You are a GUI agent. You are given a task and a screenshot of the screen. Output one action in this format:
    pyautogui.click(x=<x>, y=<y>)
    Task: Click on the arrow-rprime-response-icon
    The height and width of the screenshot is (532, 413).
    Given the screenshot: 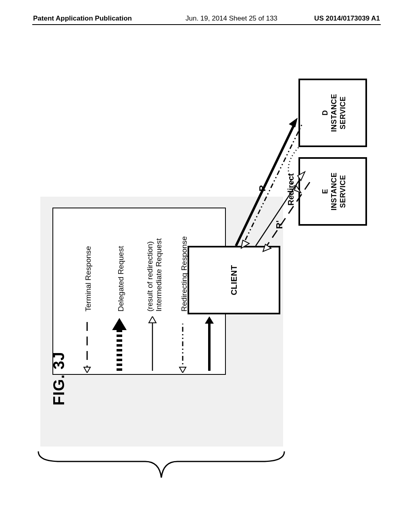 What is the action you would take?
    pyautogui.click(x=288, y=216)
    